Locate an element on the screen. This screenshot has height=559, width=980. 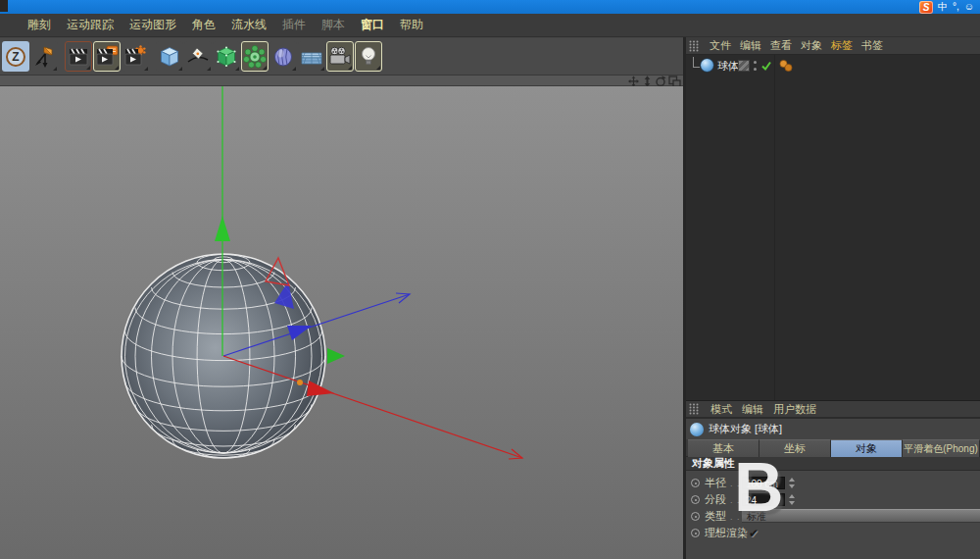
menu-plugins: 插件 is located at coordinates (294, 25).